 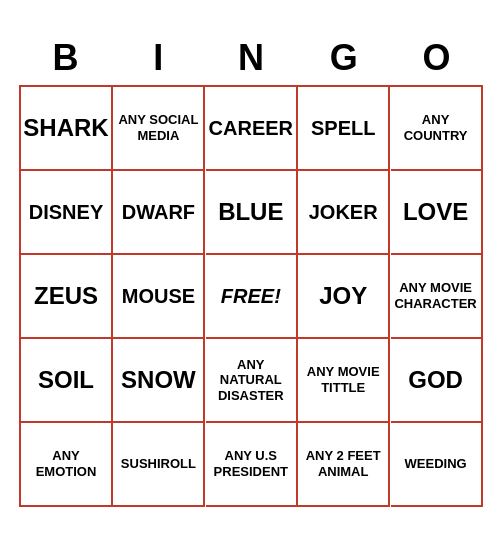 What do you see at coordinates (344, 297) in the screenshot?
I see `bingo-cell-2-3: JOY` at bounding box center [344, 297].